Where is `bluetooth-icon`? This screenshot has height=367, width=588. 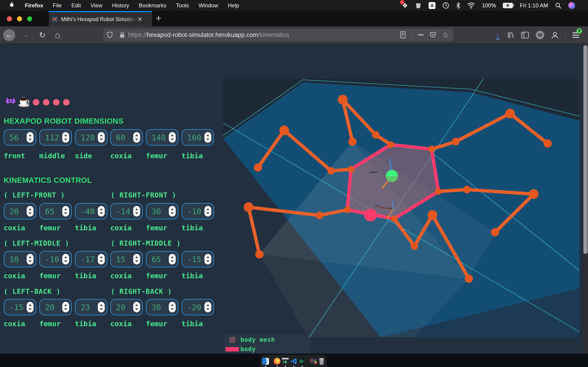 bluetooth-icon is located at coordinates (458, 6).